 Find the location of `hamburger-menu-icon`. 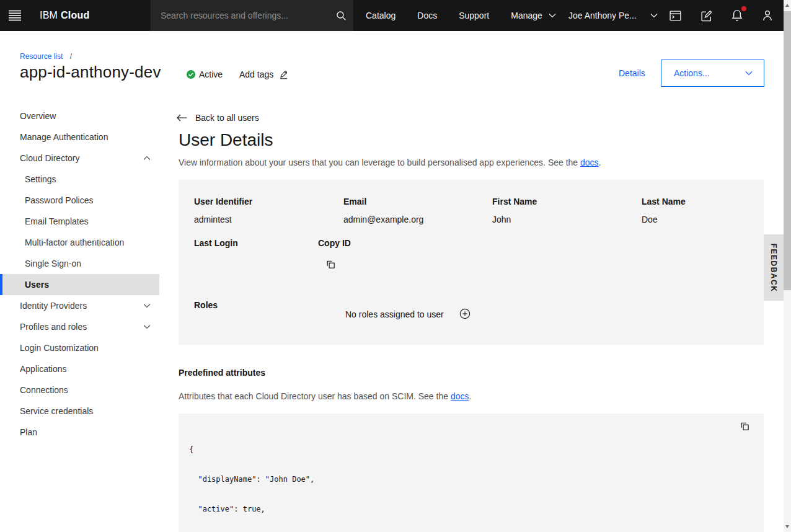

hamburger-menu-icon is located at coordinates (15, 16).